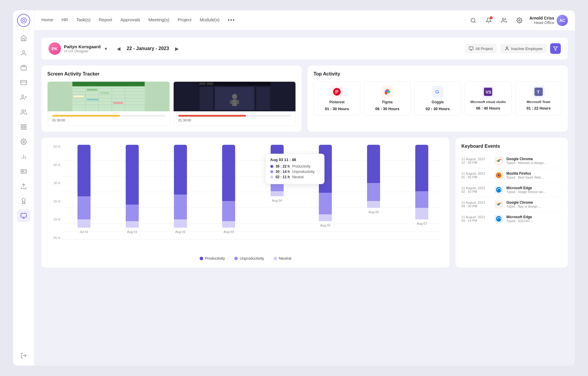  Describe the element at coordinates (512, 161) in the screenshot. I see `keyboard-event-0: 11 August, 2023 12 : 50 PM Google Chrome…` at that location.